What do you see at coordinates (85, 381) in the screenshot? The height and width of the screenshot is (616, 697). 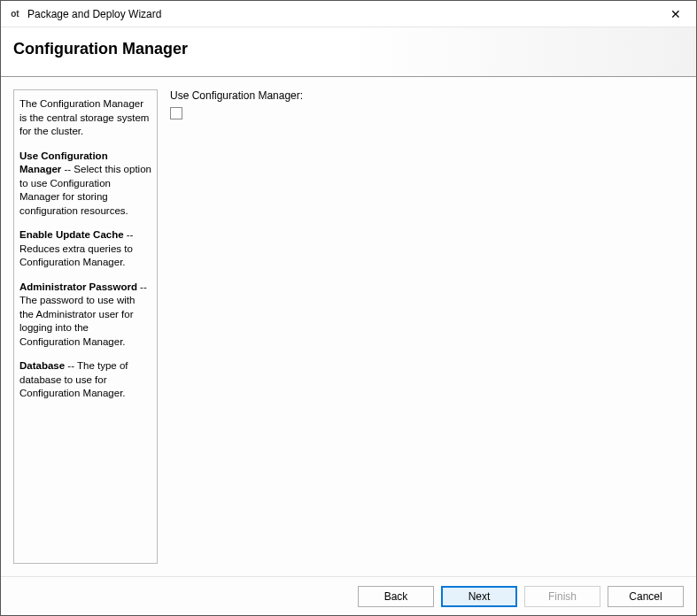 I see `help-item: Database -- The type of database to use …` at bounding box center [85, 381].